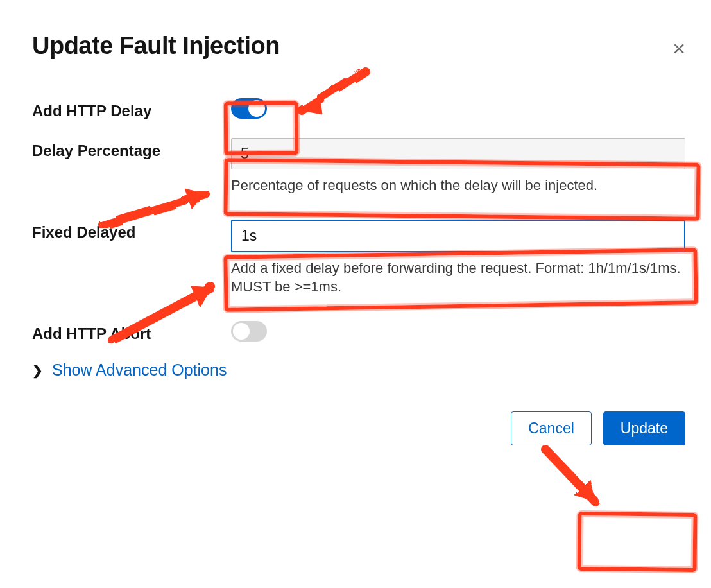  What do you see at coordinates (249, 331) in the screenshot?
I see `toggle-http-abort` at bounding box center [249, 331].